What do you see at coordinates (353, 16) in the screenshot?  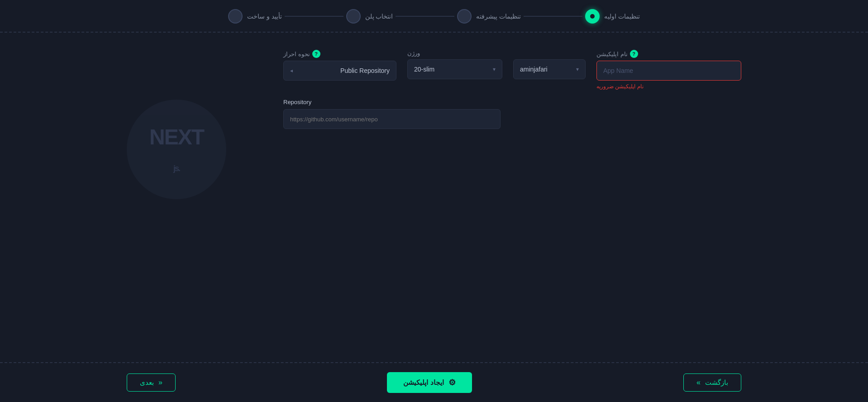 I see `step-circle-plan` at bounding box center [353, 16].